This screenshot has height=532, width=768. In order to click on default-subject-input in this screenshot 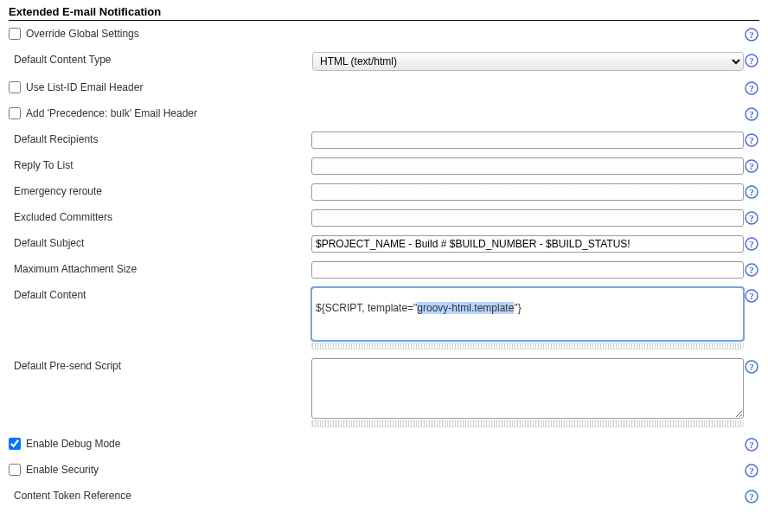, I will do `click(528, 244)`.